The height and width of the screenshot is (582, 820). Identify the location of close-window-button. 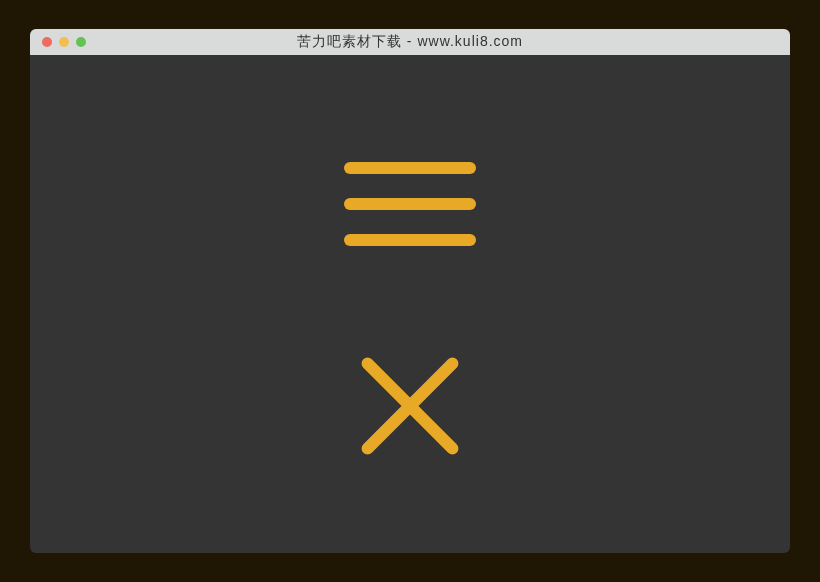
(47, 42).